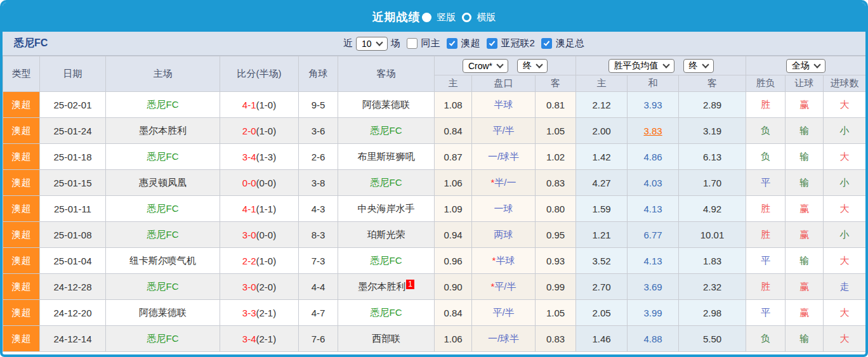 Image resolution: width=868 pixels, height=357 pixels. What do you see at coordinates (713, 183) in the screenshot?
I see `cell-avg-away: 1.70` at bounding box center [713, 183].